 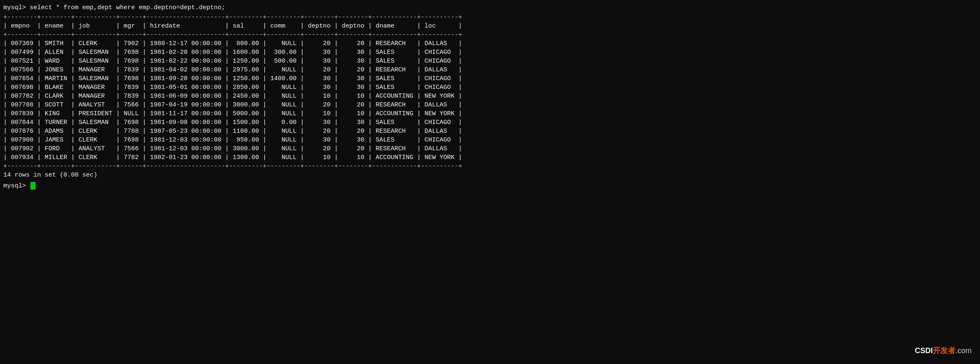 What do you see at coordinates (490, 131) in the screenshot?
I see `table-row: | 007876 | ADAMS | CLERK | 7788 | 1987-0…` at bounding box center [490, 131].